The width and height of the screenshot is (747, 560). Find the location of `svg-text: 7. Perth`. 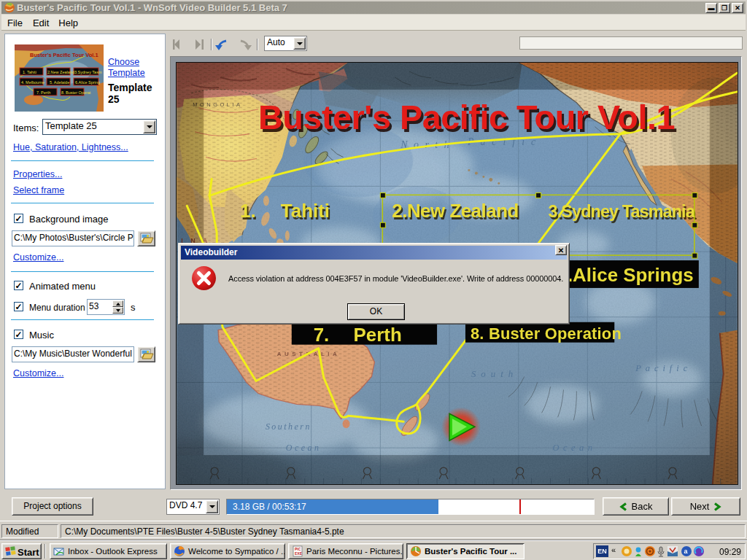

svg-text: 7. Perth is located at coordinates (44, 93).